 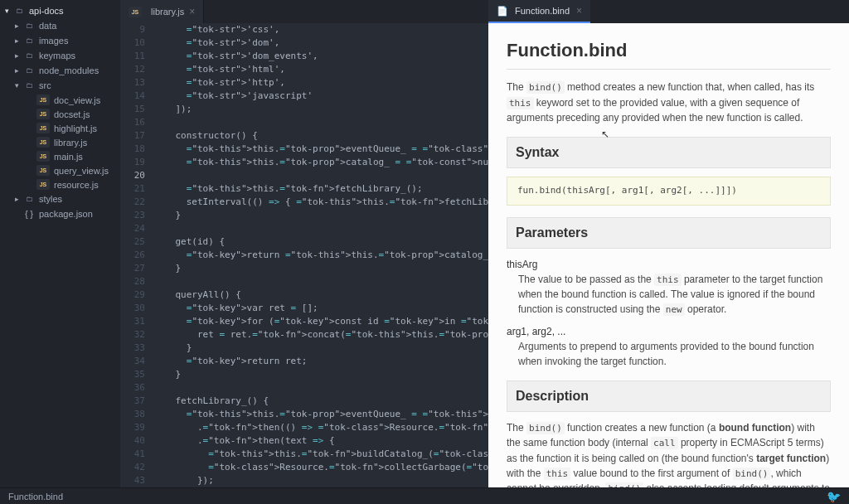 I want to click on tree-item-doc-view-js: JSdoc_view.js, so click(x=60, y=99).